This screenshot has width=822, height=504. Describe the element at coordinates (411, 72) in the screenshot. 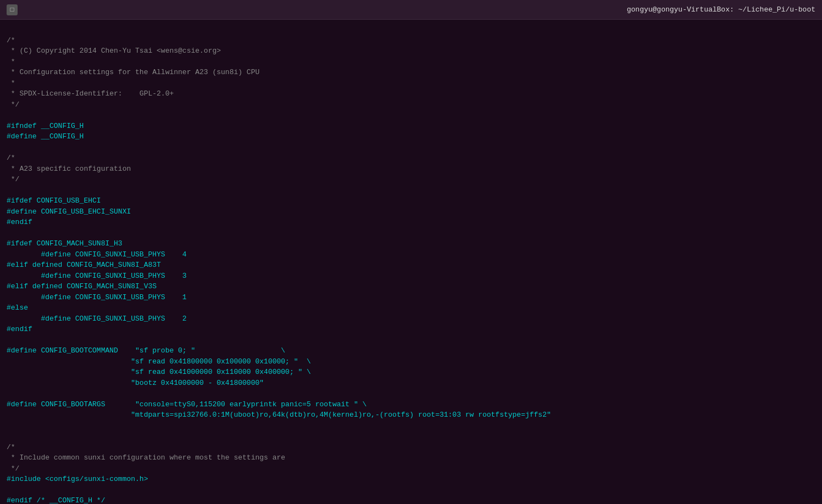

I see `terminal-line: * Configuration settings for the Allwinn…` at that location.